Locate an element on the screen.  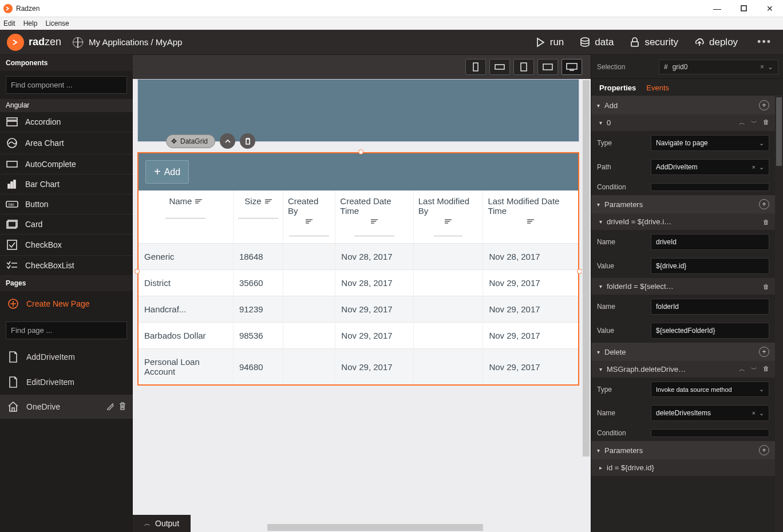
component-button: btnButton is located at coordinates (66, 204).